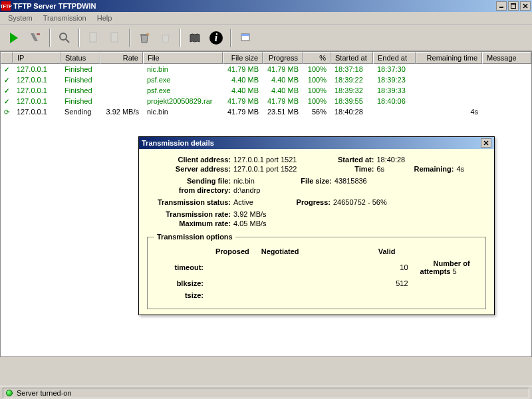 The width and height of the screenshot is (532, 399). What do you see at coordinates (387, 283) in the screenshot?
I see `value-blksize-valid: 512` at bounding box center [387, 283].